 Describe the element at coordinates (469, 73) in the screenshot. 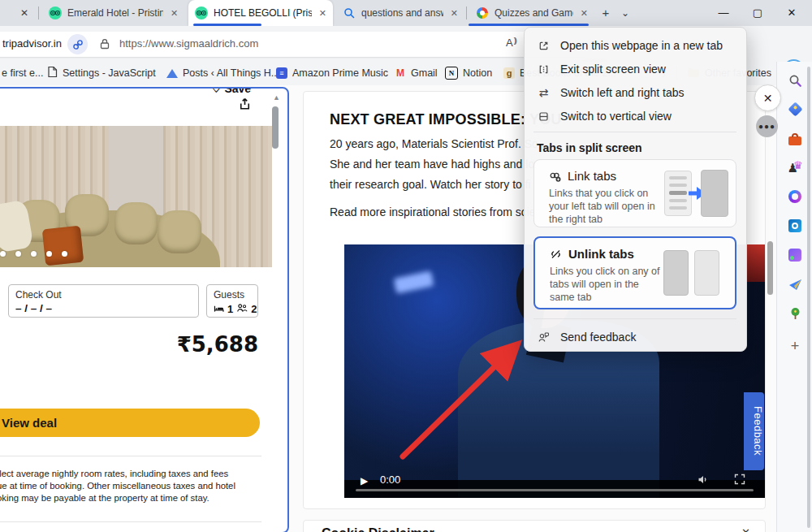

I see `favorite-item-notion: N Notion` at that location.